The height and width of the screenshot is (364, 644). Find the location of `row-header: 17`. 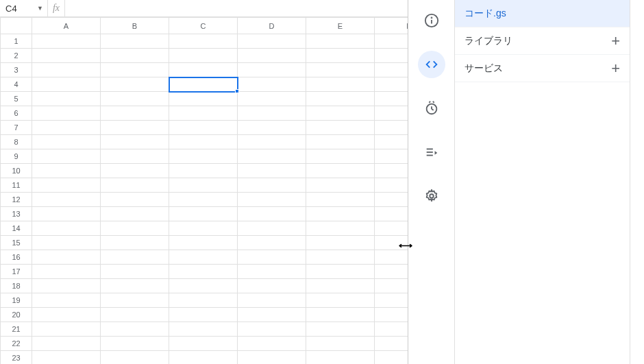

row-header: 17 is located at coordinates (16, 271).